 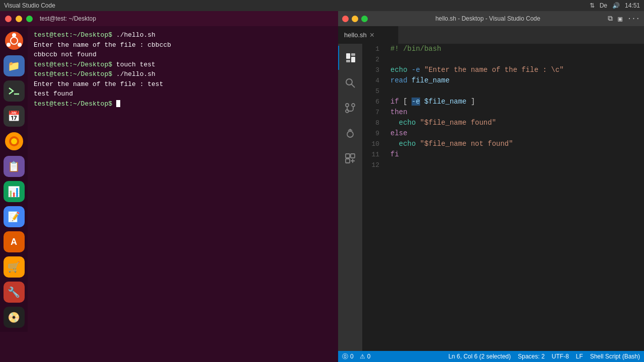 What do you see at coordinates (375, 123) in the screenshot?
I see `line-number-8: 8` at bounding box center [375, 123].